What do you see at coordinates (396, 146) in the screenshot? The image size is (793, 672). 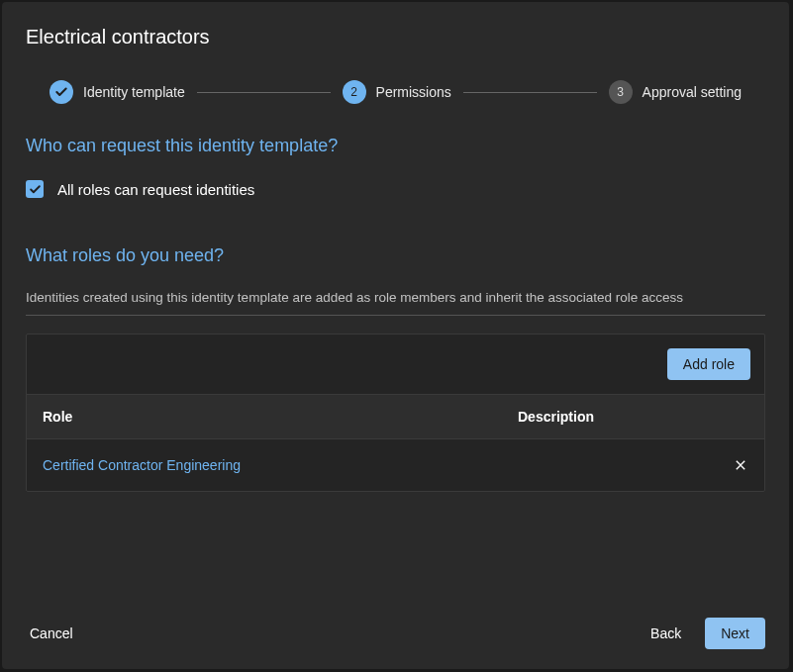 I see `section-heading-who-can-request: Who can request this identity template?` at bounding box center [396, 146].